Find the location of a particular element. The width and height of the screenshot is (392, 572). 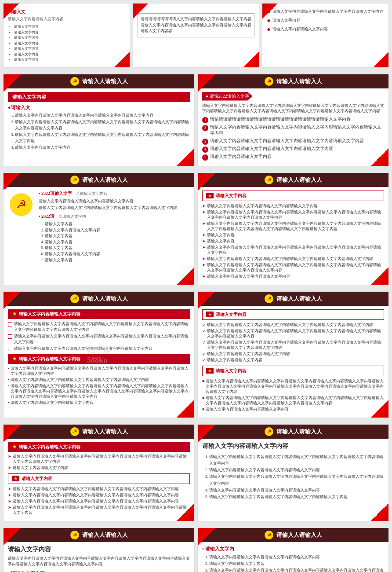

square-list-2: ■请输入文字内容请输入文字内容请输入文字内容请输入文字内容请输入文字内容请输入文… is located at coordinates (293, 396).